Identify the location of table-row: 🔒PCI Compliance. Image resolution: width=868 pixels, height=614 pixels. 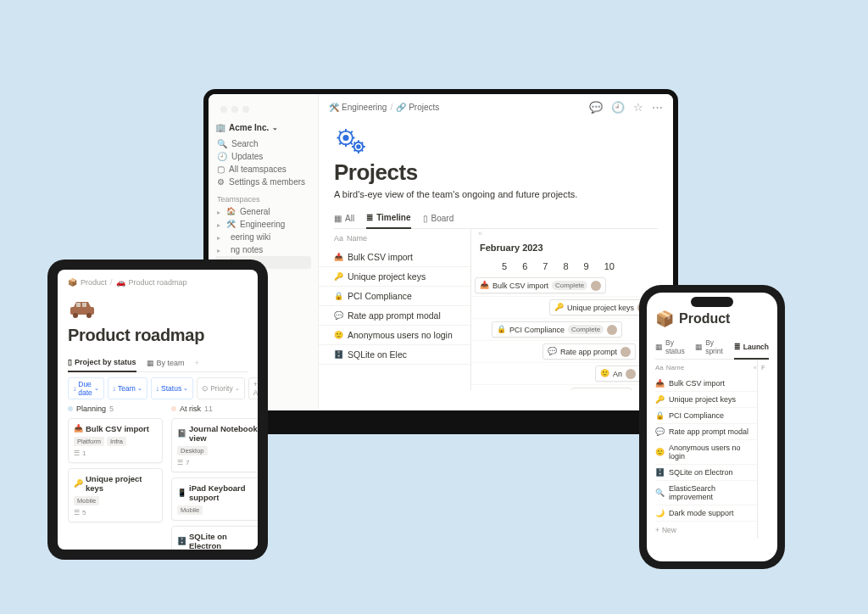
(395, 297).